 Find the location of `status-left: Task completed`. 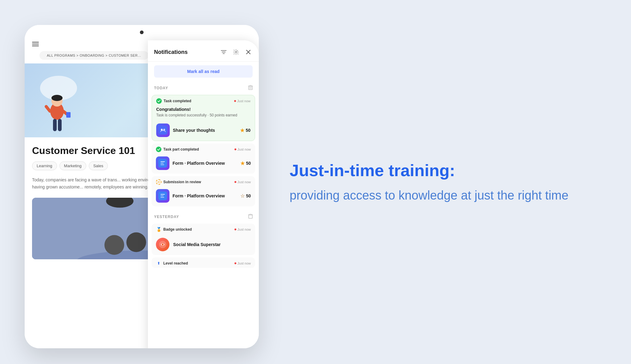

status-left: Task completed is located at coordinates (174, 101).